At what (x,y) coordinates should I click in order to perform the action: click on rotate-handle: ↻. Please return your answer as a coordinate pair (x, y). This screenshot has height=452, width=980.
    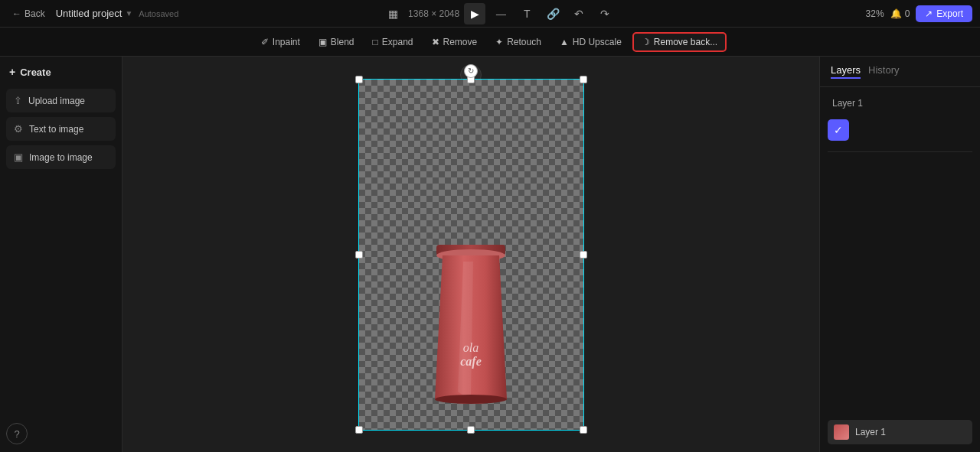
    Looking at the image, I should click on (471, 71).